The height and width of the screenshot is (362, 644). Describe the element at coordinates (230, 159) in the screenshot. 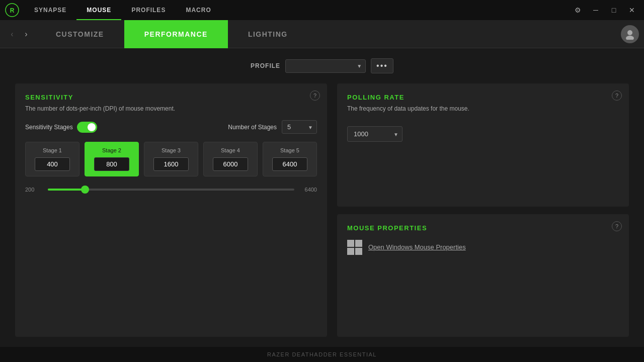

I see `stage-4-box: Stage 4` at that location.